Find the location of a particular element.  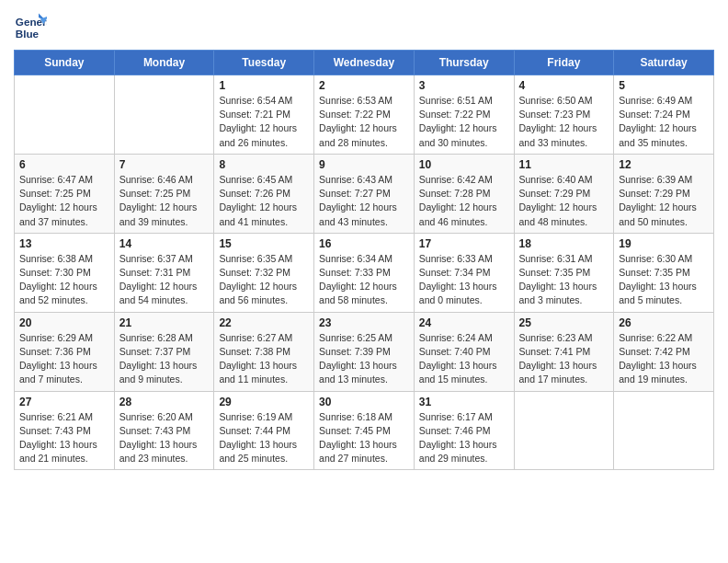

calendar-cell: 28Sunrise: 6:20 AM Sunset: 7:43 PM Dayli… is located at coordinates (164, 431).